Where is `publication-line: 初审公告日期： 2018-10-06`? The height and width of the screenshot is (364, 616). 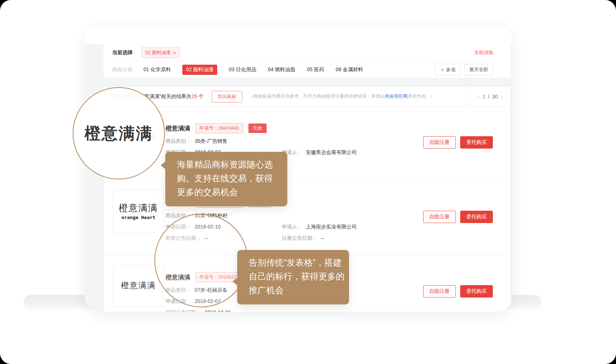
publication-line: 初审公告日期： 2018-10-06 is located at coordinates (278, 310).